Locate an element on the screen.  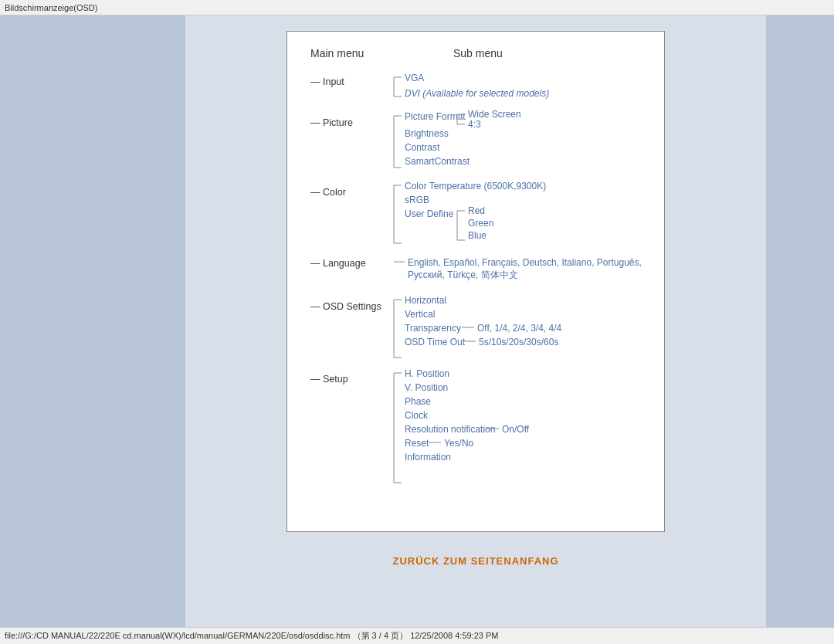
svg-text: Phase is located at coordinates (418, 402).